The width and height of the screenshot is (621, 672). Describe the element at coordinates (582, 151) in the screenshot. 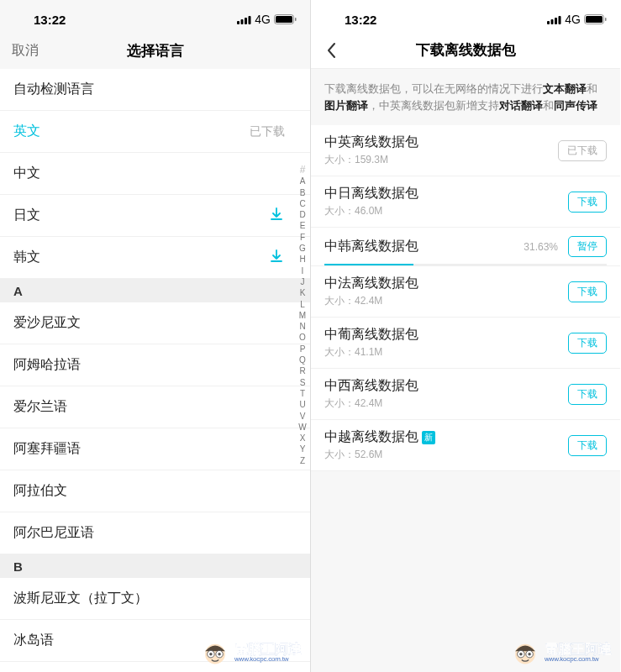

I see `downloaded-button: 已下载` at that location.